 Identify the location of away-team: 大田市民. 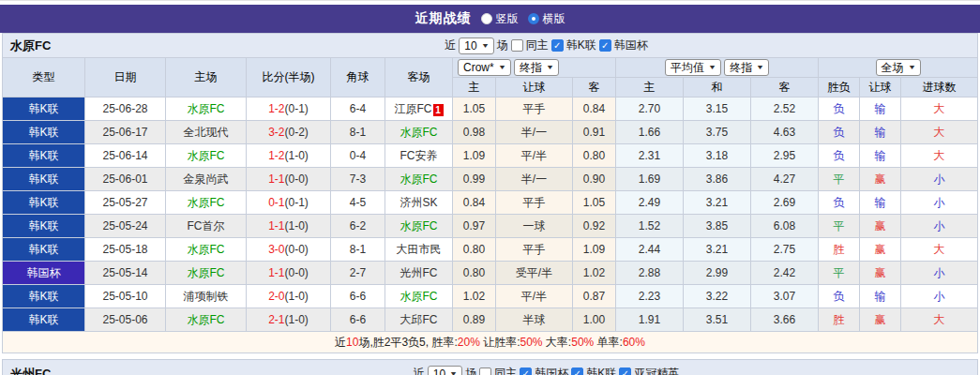
(419, 249).